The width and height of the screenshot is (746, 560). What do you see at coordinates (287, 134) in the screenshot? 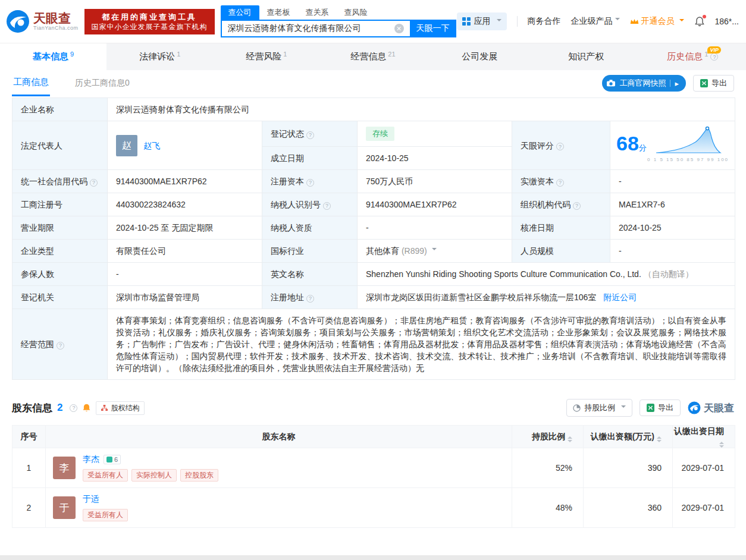
I see `reg-status-label-text: 登记状态` at bounding box center [287, 134].